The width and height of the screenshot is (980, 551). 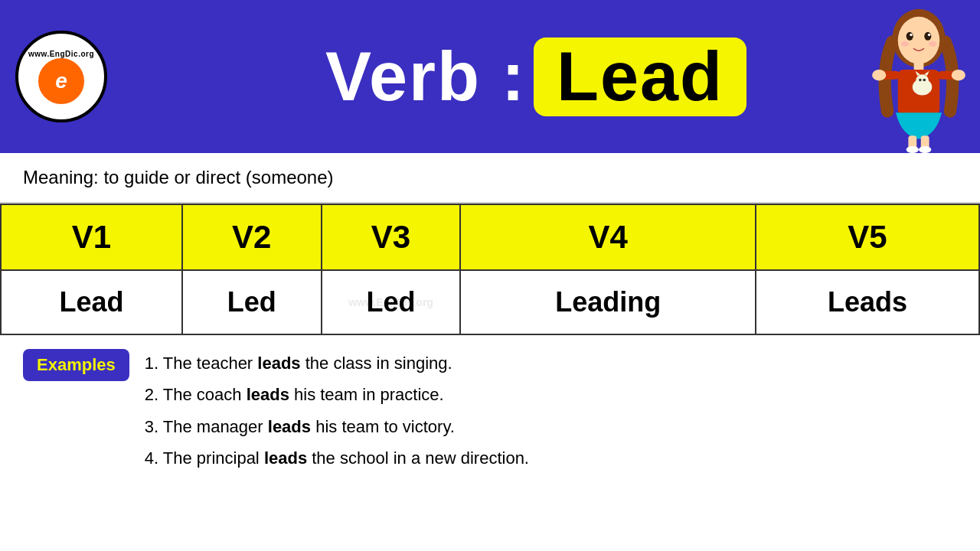 What do you see at coordinates (640, 77) in the screenshot?
I see `header-word: Lead` at bounding box center [640, 77].